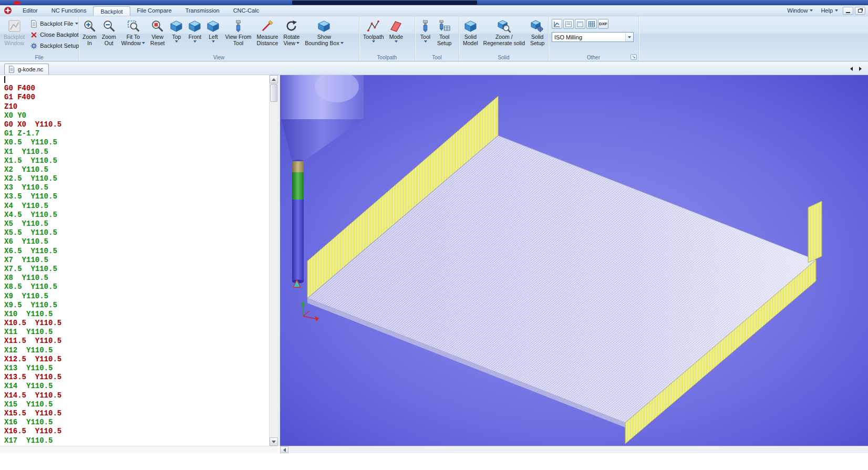 The width and height of the screenshot is (868, 470). Describe the element at coordinates (135, 98) in the screenshot. I see `gcode-line: G1 F400` at that location.